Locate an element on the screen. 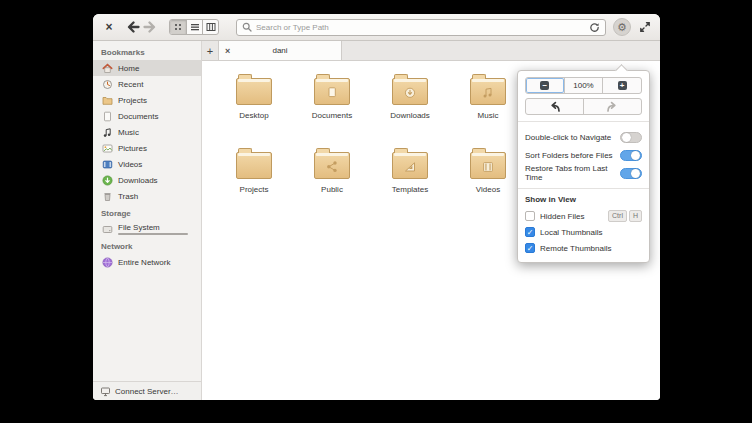  file-item-videos: Videos is located at coordinates (488, 179).